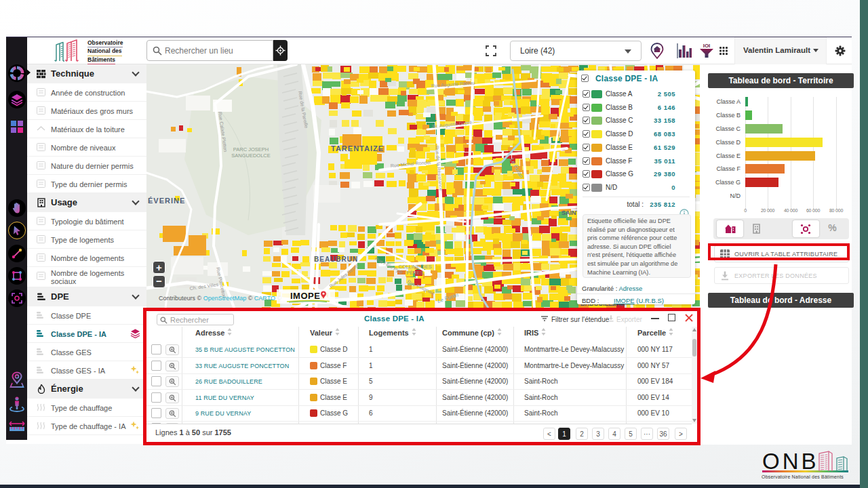  I want to click on svg-text: PARC JOSEPH, so click(251, 149).